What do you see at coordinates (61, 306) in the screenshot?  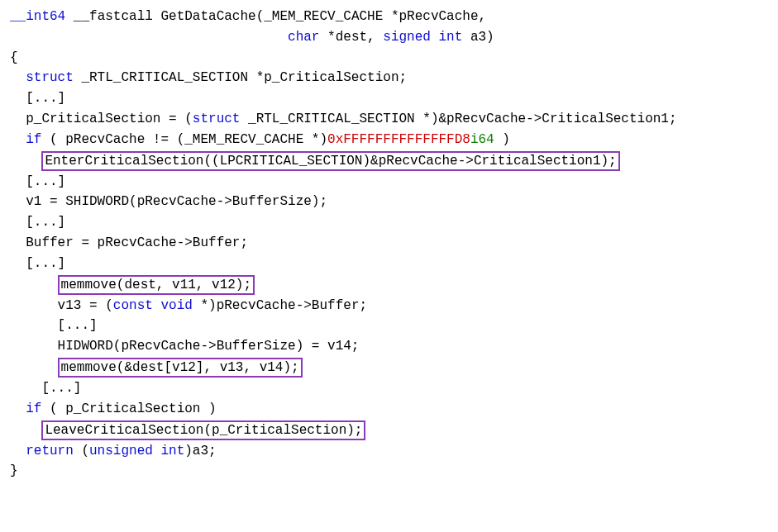 I see `code-text: v13 = (` at bounding box center [61, 306].